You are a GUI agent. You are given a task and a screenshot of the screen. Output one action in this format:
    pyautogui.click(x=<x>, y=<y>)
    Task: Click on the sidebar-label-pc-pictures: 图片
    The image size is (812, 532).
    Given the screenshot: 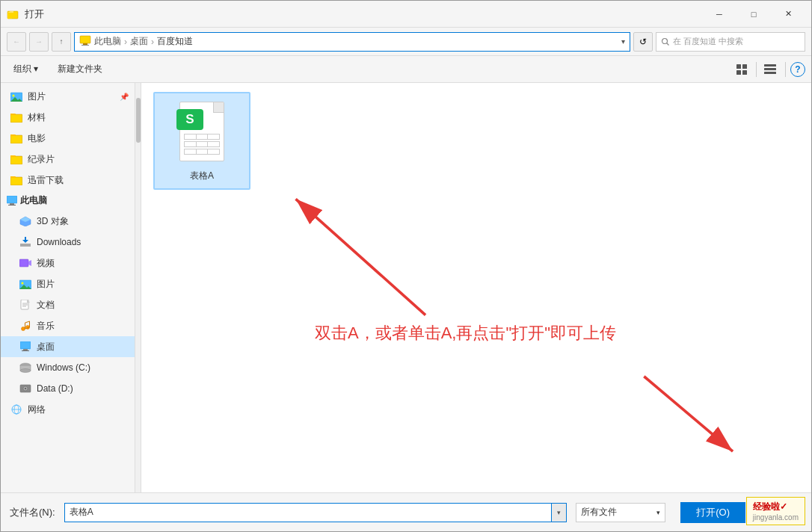 What is the action you would take?
    pyautogui.click(x=46, y=284)
    